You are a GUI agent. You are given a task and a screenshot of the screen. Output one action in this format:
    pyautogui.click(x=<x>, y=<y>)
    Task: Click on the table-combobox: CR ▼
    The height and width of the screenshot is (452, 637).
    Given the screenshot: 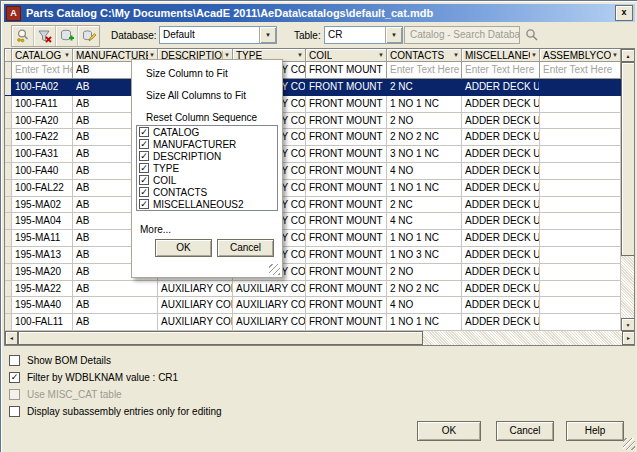 What is the action you would take?
    pyautogui.click(x=364, y=35)
    